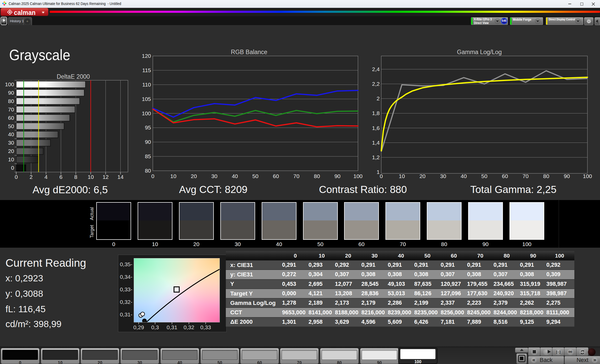 The width and height of the screenshot is (600, 364). Describe the element at coordinates (70, 190) in the screenshot. I see `svg-text: Avg dE2000: 6,5` at that location.